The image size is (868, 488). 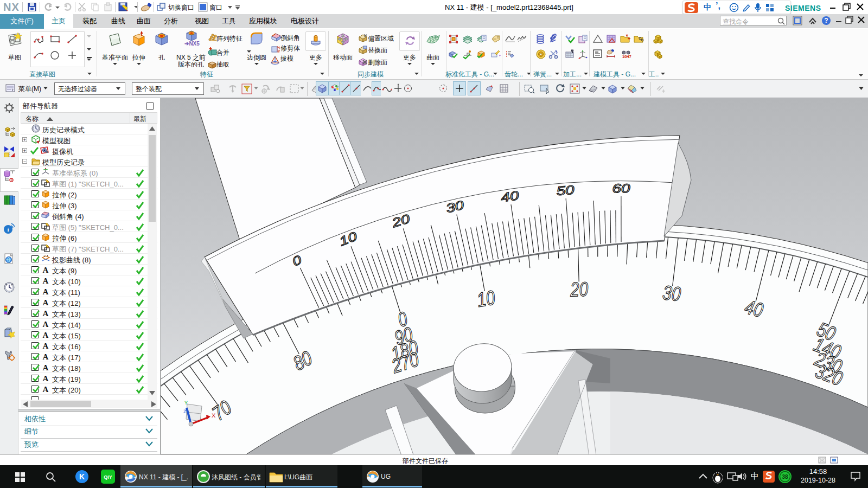 I want to click on svg-text: 30, so click(x=672, y=294).